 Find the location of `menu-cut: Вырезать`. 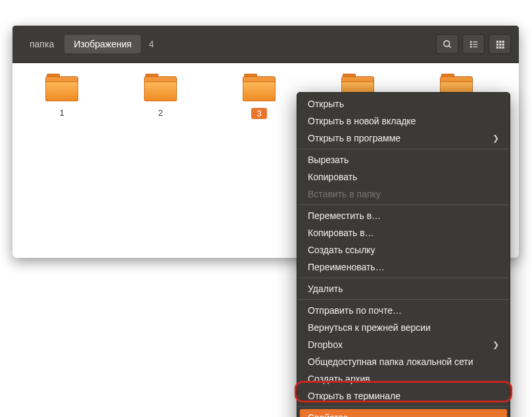

menu-cut: Вырезать is located at coordinates (404, 160).